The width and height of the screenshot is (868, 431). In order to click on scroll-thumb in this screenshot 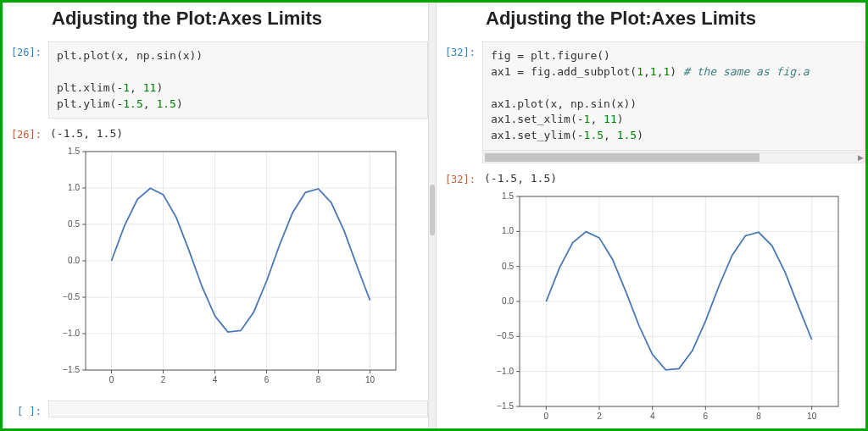, I will do `click(622, 157)`.